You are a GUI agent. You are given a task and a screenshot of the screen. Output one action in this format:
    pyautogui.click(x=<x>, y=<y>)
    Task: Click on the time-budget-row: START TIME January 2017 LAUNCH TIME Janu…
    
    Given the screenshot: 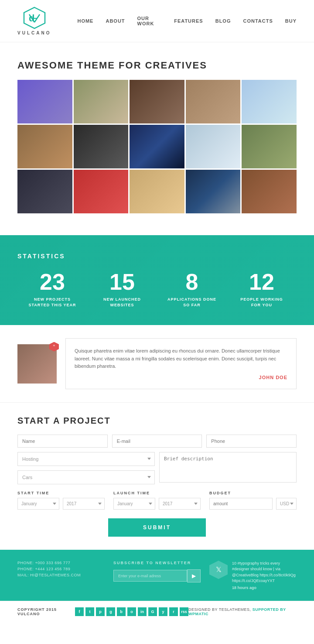 What is the action you would take?
    pyautogui.click(x=157, y=500)
    